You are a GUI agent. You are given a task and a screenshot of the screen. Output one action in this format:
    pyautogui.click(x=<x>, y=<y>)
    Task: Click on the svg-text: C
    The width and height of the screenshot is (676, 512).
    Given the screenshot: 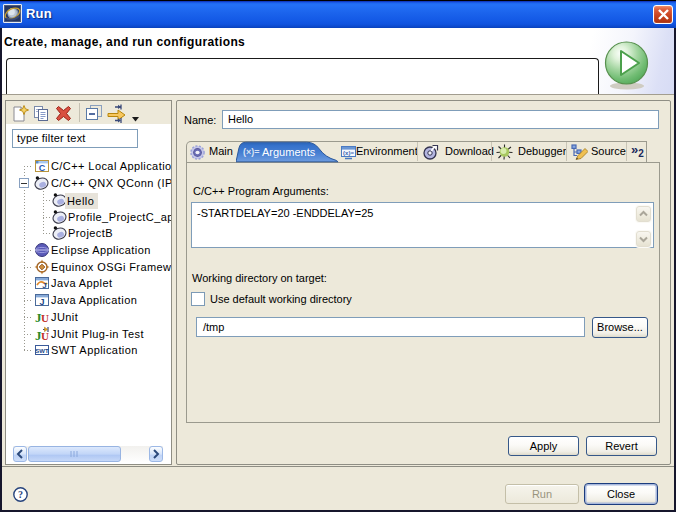 What is the action you would take?
    pyautogui.click(x=42, y=168)
    